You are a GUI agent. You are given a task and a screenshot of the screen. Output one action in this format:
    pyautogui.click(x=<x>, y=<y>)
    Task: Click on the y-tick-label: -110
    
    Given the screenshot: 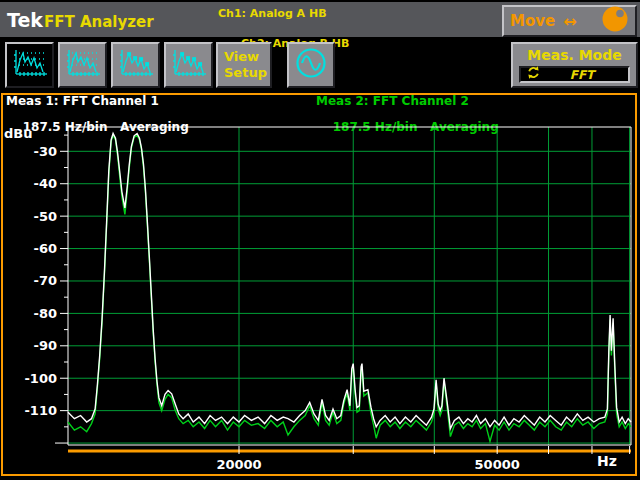 What is the action you would take?
    pyautogui.click(x=40, y=410)
    